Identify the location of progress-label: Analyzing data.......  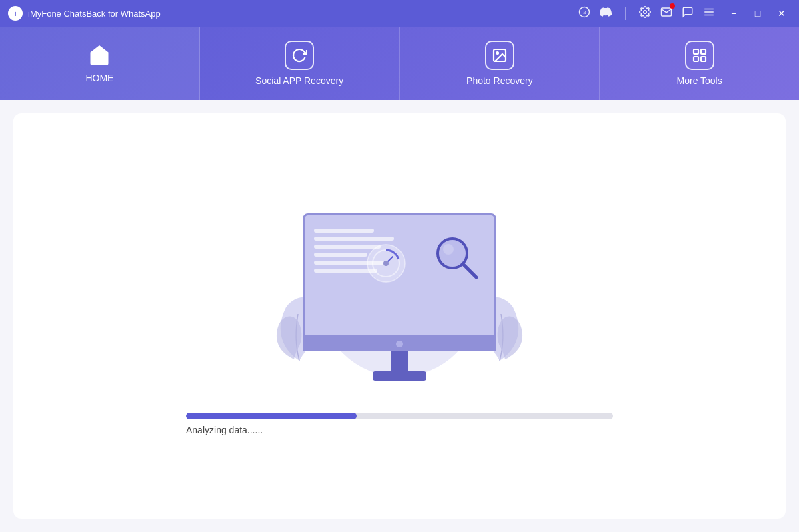
(400, 430).